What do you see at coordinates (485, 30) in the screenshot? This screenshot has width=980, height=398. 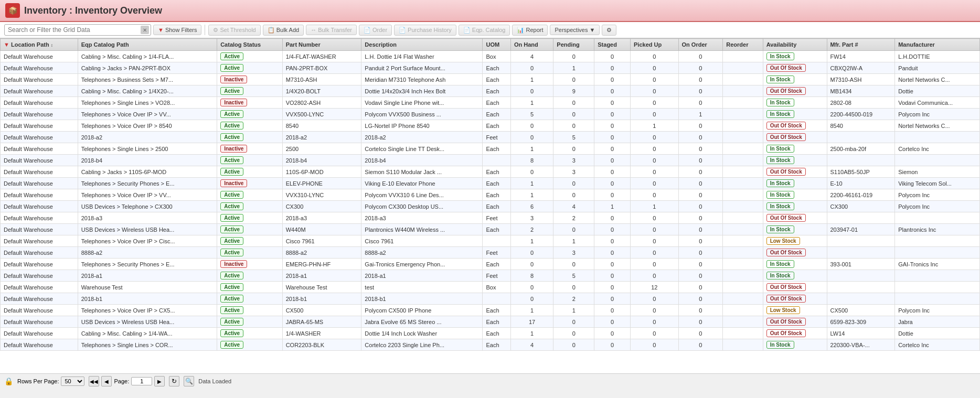 I see `eqp-catalog-button: 📄 Eqp. Catalog` at bounding box center [485, 30].